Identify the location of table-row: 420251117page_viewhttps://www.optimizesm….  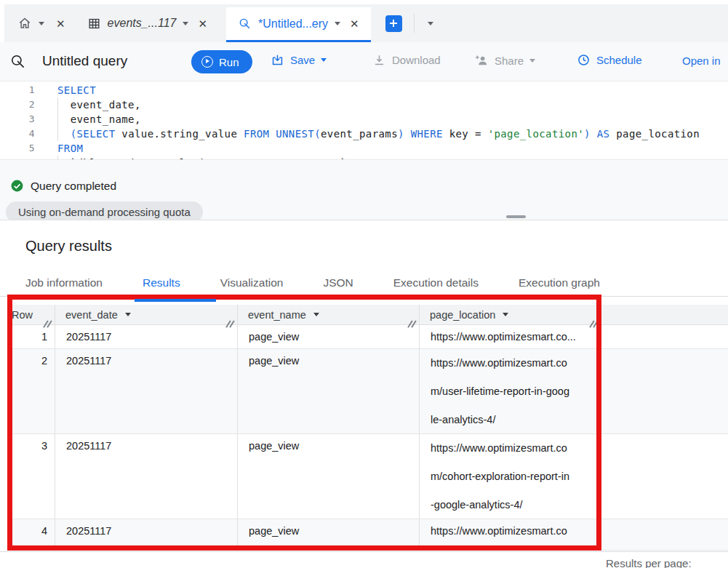
(369, 535).